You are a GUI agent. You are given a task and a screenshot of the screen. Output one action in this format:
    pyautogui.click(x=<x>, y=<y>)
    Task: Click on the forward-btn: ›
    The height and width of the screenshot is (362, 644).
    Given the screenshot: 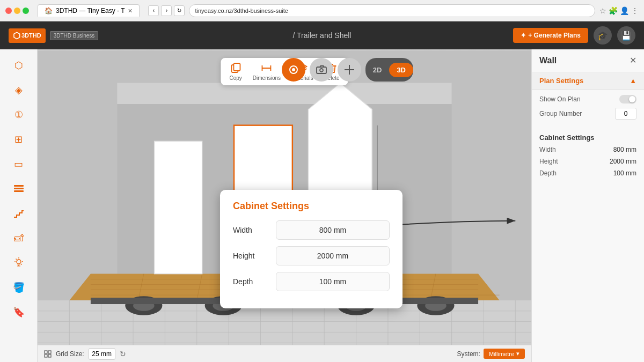 What is the action you would take?
    pyautogui.click(x=166, y=11)
    